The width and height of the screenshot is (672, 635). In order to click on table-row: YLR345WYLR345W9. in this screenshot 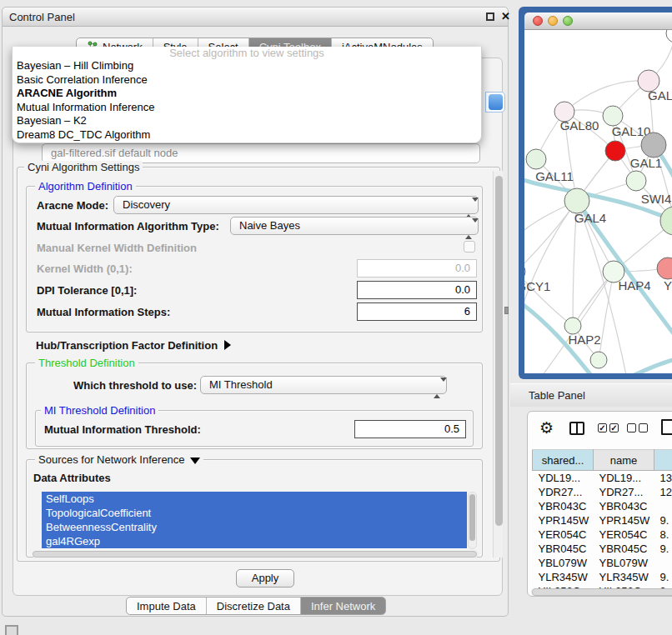, I will do `click(602, 577)`.